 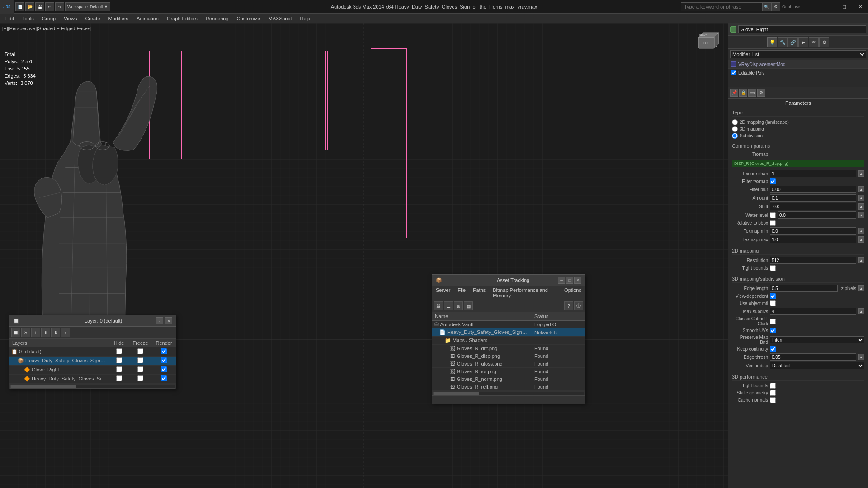 I want to click on use-object-mtl-checkbox, so click(x=773, y=304).